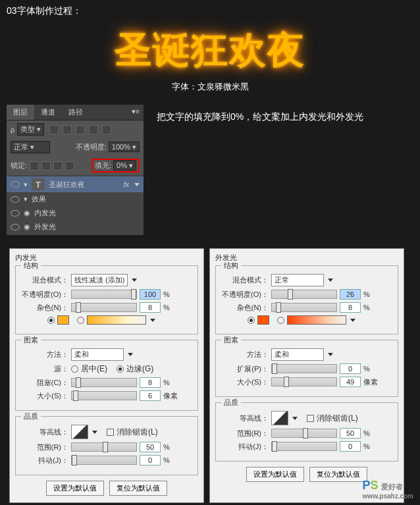  I want to click on filter-pixel-icon, so click(54, 130).